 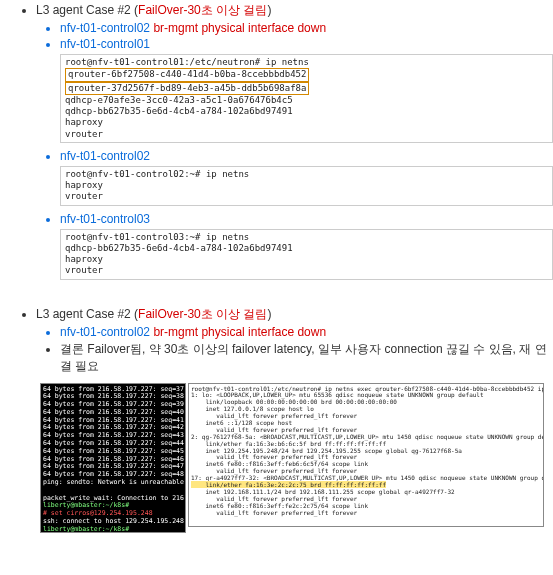 I want to click on term3-l4: vrouter, so click(x=84, y=270).